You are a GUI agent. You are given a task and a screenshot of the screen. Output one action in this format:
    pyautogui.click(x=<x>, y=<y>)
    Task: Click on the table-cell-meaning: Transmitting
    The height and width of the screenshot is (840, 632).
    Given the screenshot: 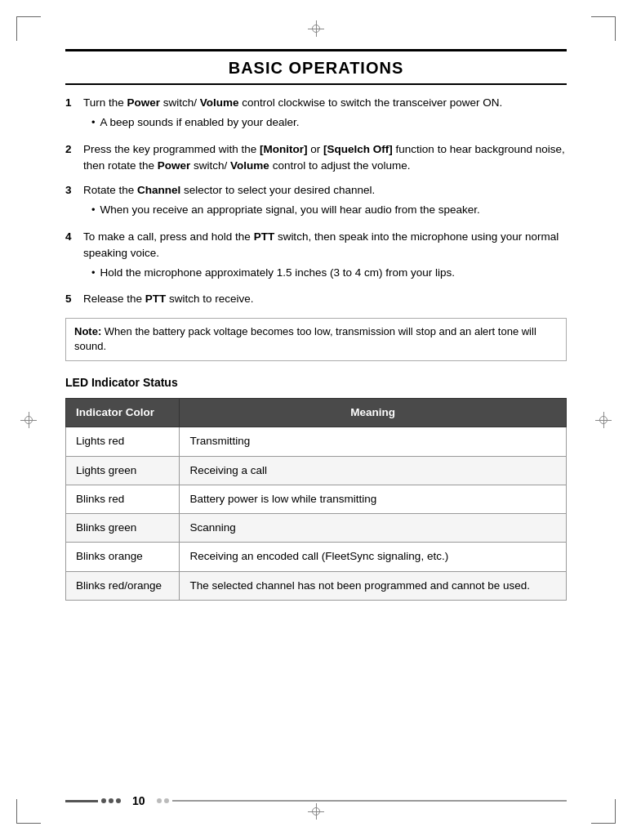 What is the action you would take?
    pyautogui.click(x=373, y=441)
    